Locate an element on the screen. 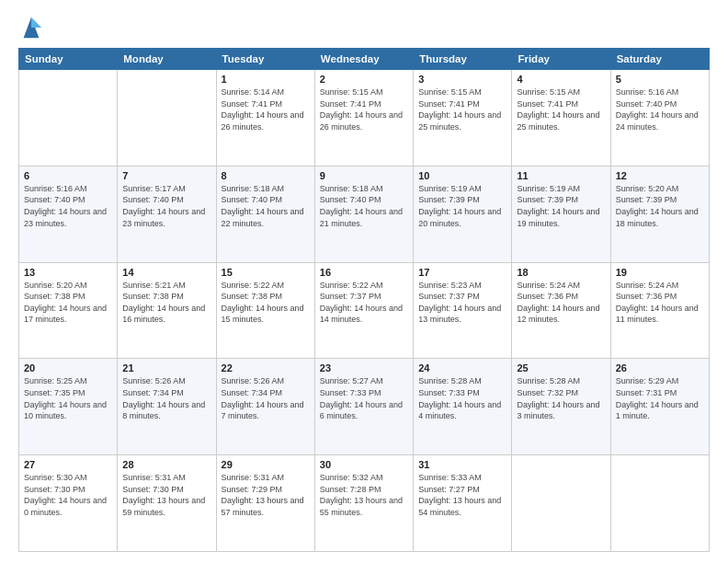 This screenshot has height=563, width=728. day-info: Sunrise: 5:28 AM Sunset: 7:32 PM Dayligh… is located at coordinates (561, 398).